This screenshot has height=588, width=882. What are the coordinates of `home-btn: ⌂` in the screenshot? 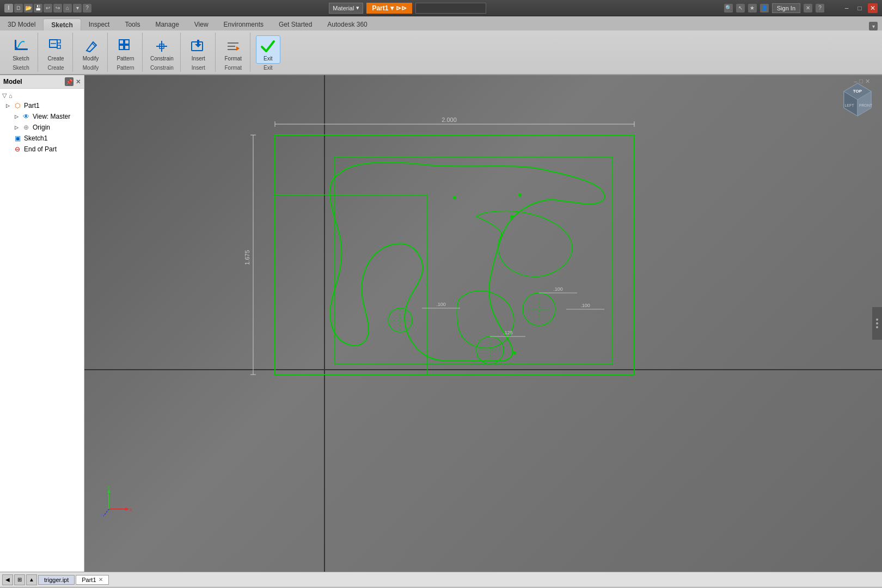 It's located at (68, 8).